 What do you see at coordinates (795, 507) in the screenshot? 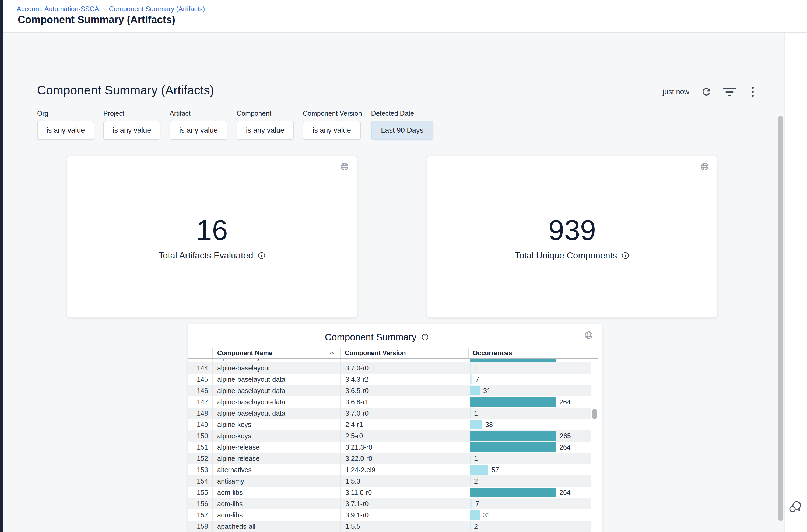
I see `chat-support-button` at bounding box center [795, 507].